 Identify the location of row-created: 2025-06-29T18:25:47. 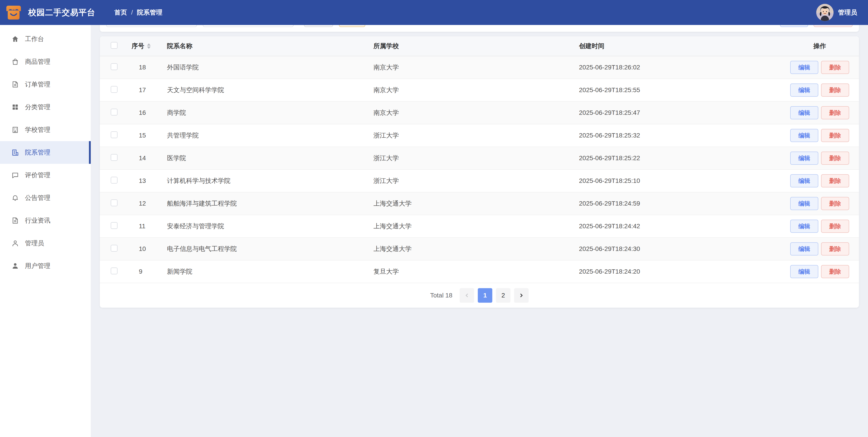
(683, 113).